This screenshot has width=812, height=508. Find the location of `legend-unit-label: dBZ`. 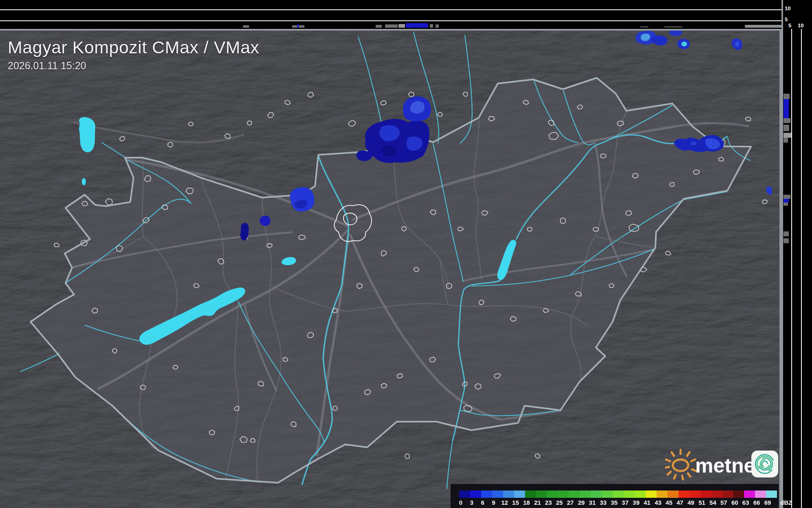

legend-unit-label: dBZ is located at coordinates (786, 503).